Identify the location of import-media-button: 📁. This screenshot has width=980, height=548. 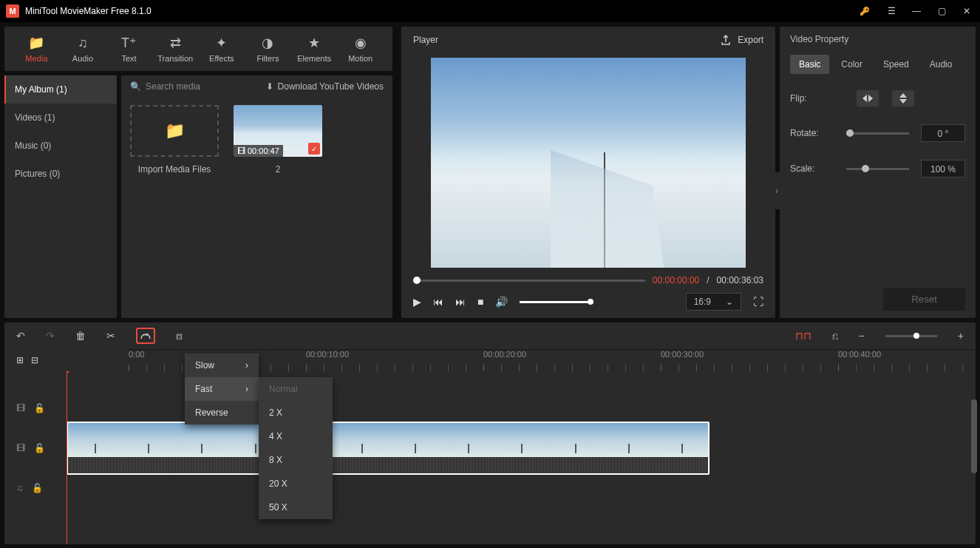
(174, 131).